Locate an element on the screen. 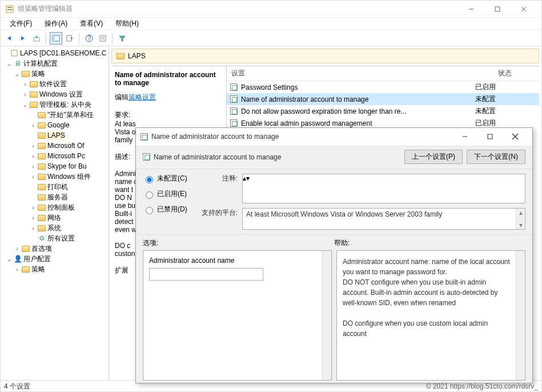 Image resolution: width=542 pixels, height=392 pixels. radio-enabled: 已启用(E) is located at coordinates (170, 194).